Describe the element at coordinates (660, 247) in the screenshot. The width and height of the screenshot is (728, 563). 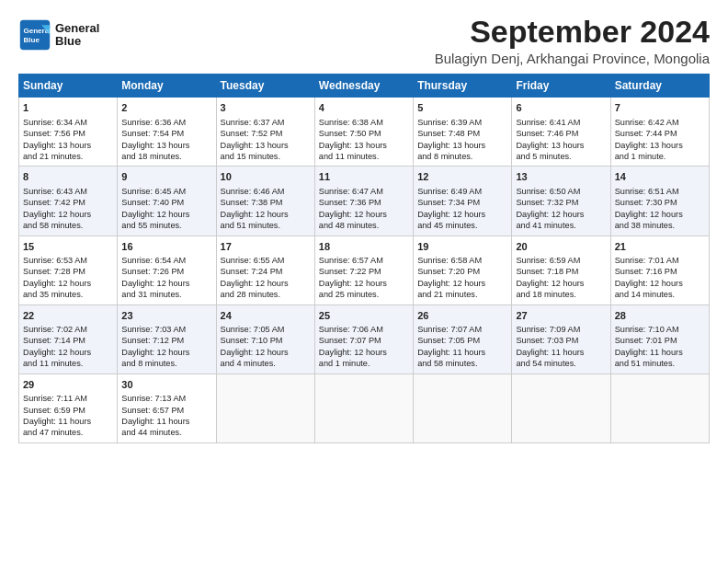
I see `day-number: 21` at that location.